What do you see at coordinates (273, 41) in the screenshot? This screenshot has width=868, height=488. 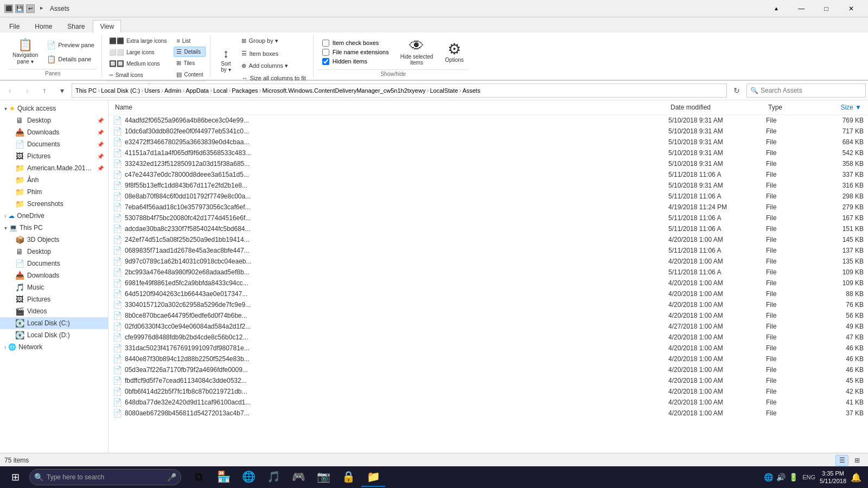 I see `group-by-btn: ⊞ Group by ▾` at bounding box center [273, 41].